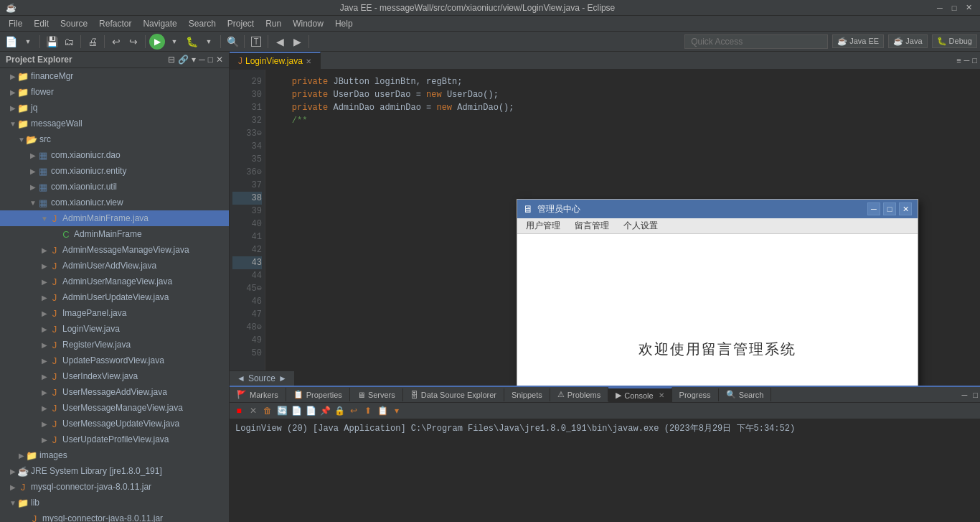 Image resolution: width=980 pixels, height=522 pixels. I want to click on tab-properties: 📋 Properties, so click(319, 395).